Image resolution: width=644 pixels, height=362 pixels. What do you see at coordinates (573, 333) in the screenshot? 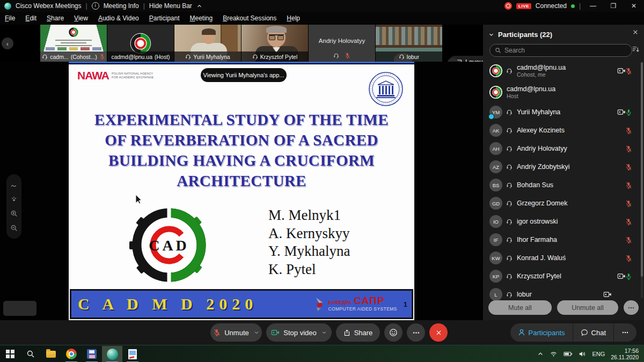
I see `panel-toggle-group: Participants Chat` at bounding box center [573, 333].